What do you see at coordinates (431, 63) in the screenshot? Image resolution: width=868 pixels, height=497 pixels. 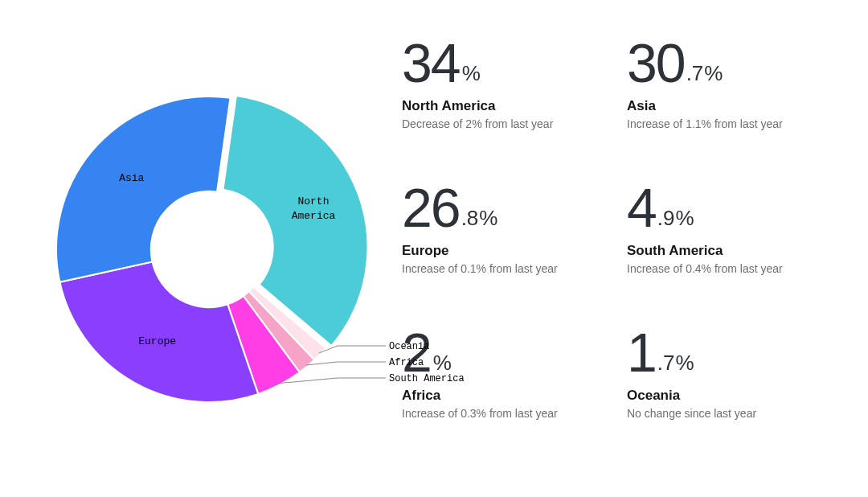 I see `stat-value-int: 34` at bounding box center [431, 63].